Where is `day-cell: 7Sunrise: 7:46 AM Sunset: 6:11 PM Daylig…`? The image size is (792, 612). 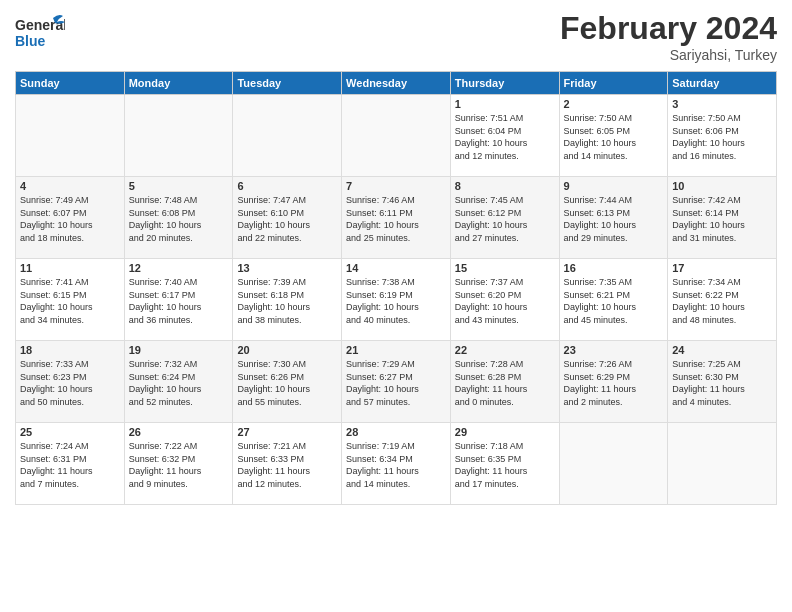 day-cell: 7Sunrise: 7:46 AM Sunset: 6:11 PM Daylig… is located at coordinates (396, 218).